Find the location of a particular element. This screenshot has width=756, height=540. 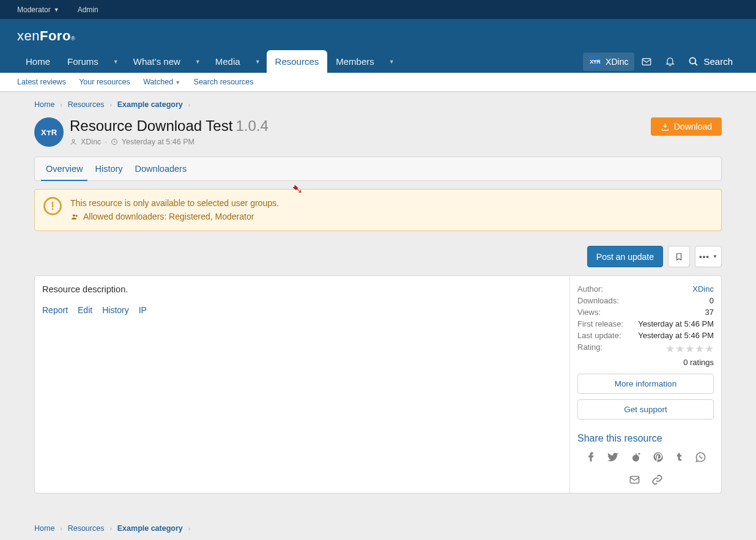

alert-line1: This resource is only available to selec… is located at coordinates (175, 204).